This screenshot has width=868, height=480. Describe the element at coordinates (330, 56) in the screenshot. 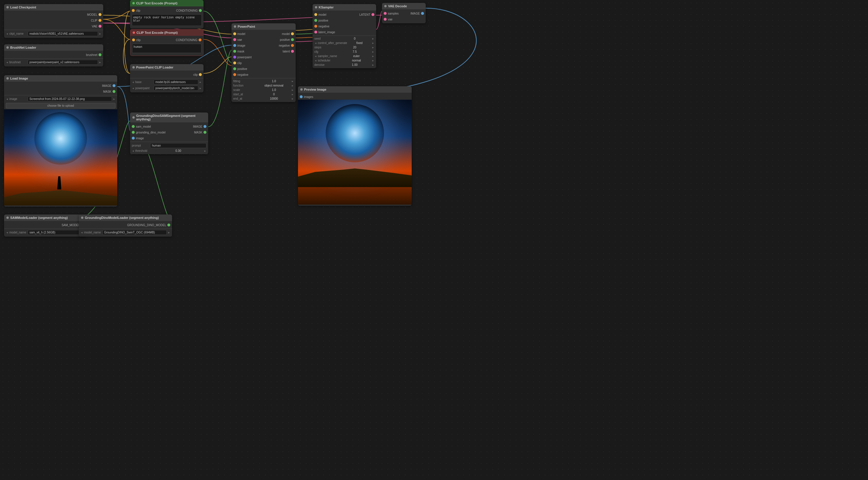

I see `sampler-label: sampler_name` at that location.